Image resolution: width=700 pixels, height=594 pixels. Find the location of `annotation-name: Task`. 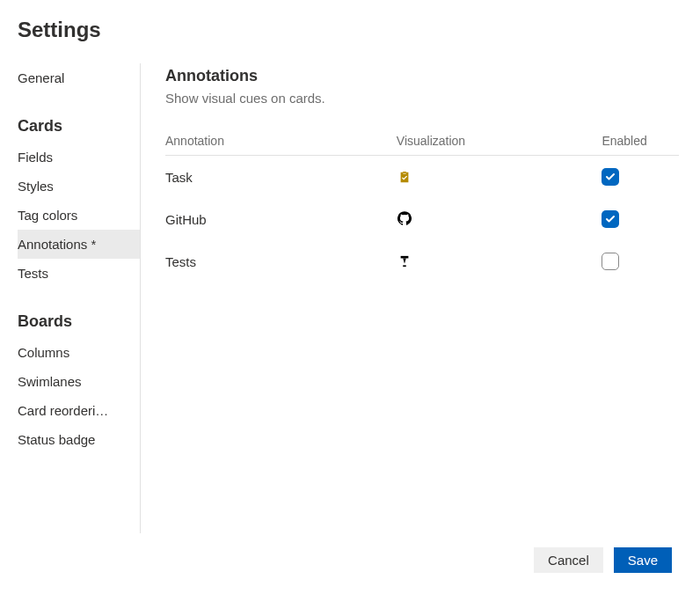

annotation-name: Task is located at coordinates (281, 178).